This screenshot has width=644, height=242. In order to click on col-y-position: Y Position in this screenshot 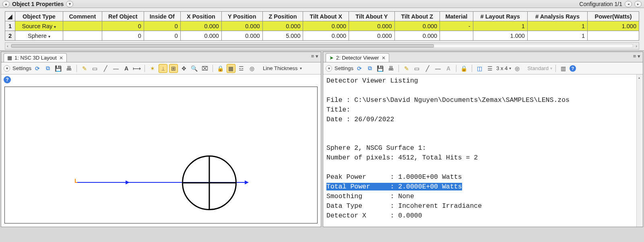, I will do `click(242, 17)`.